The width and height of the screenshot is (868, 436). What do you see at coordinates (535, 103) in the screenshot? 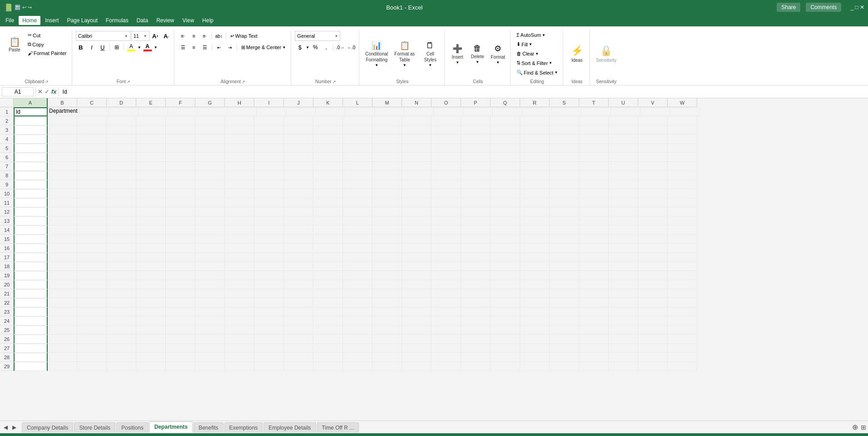
I see `col-header-r: R` at bounding box center [535, 103].